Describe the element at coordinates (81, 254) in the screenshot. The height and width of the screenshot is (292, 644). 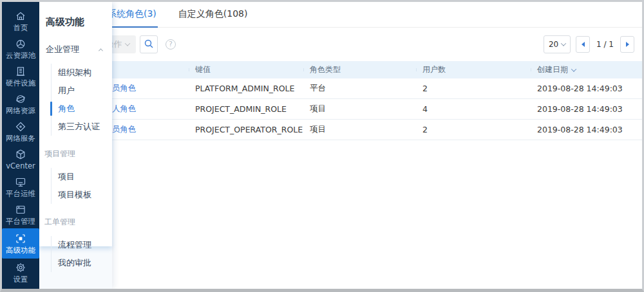
I see `ticket-submenu: 流程管理 我的审批` at that location.